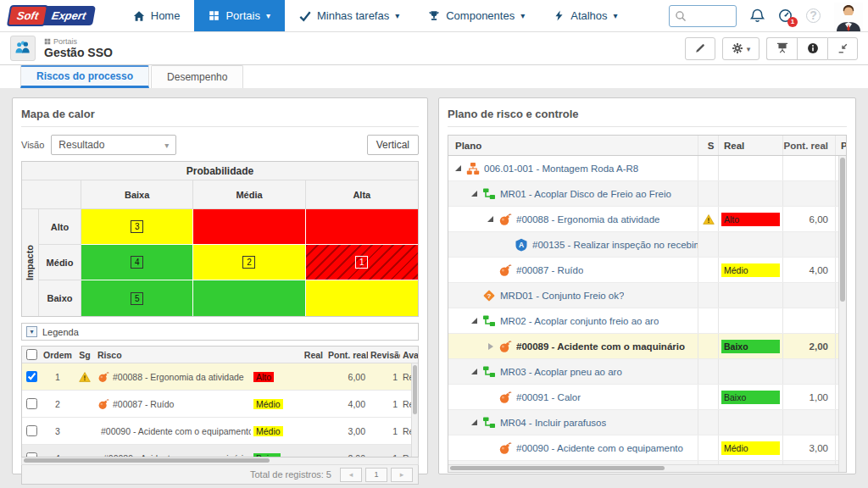 The height and width of the screenshot is (488, 868). What do you see at coordinates (249, 298) in the screenshot?
I see `heatmap-cell-baixo-media` at bounding box center [249, 298].